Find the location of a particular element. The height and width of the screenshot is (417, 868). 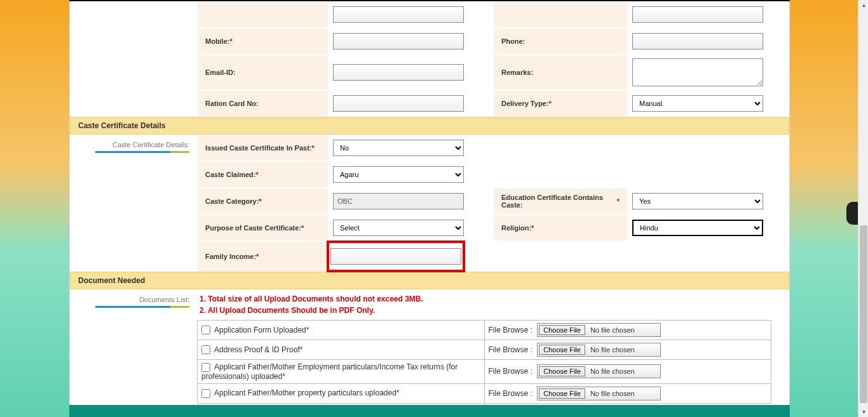

row-remarks: Remarks: is located at coordinates (641, 72).